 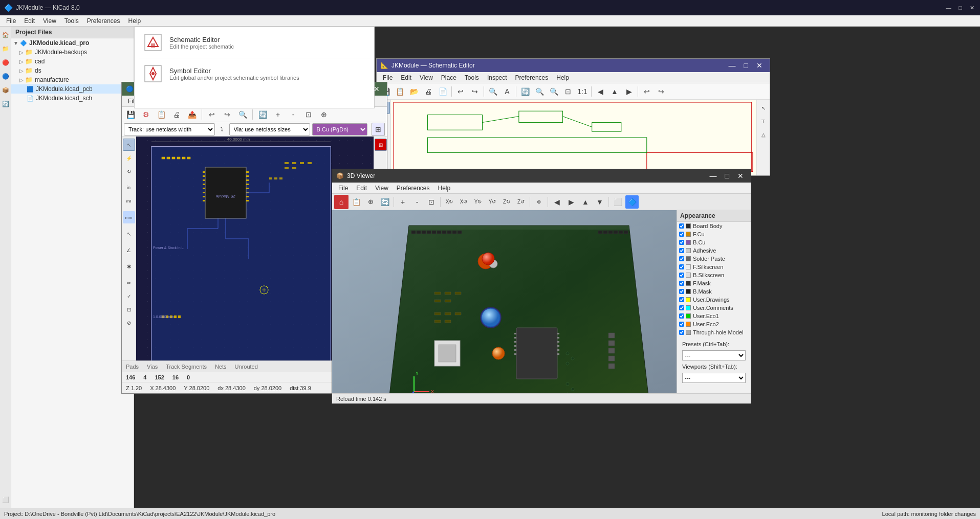 What do you see at coordinates (6, 500) in the screenshot?
I see `settings-tool-btn: ⬜` at bounding box center [6, 500].